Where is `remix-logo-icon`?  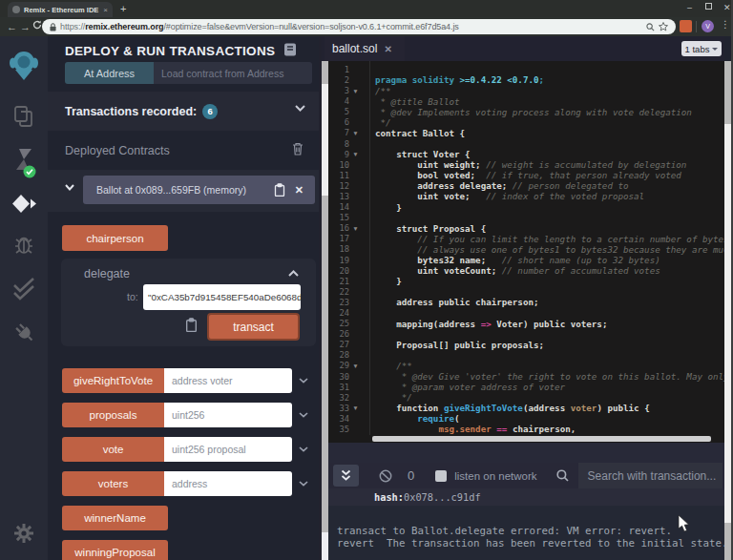
remix-logo-icon is located at coordinates (24, 65).